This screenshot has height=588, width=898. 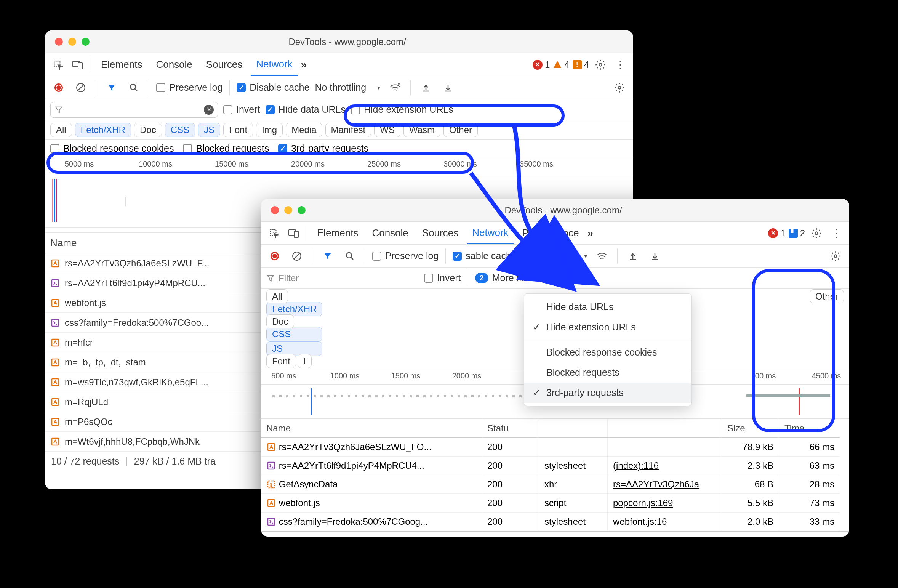 What do you see at coordinates (305, 361) in the screenshot?
I see `chip-i: I` at bounding box center [305, 361].